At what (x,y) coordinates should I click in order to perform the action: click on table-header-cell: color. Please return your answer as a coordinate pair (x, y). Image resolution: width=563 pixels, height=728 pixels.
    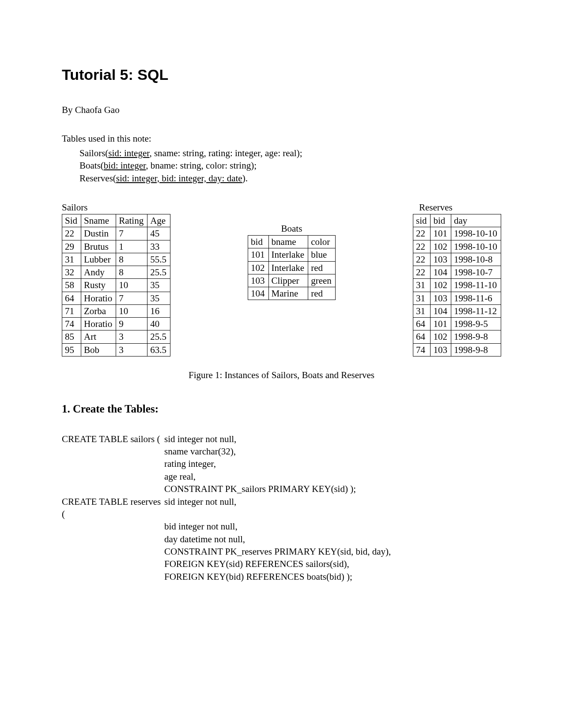
    Looking at the image, I should click on (322, 242).